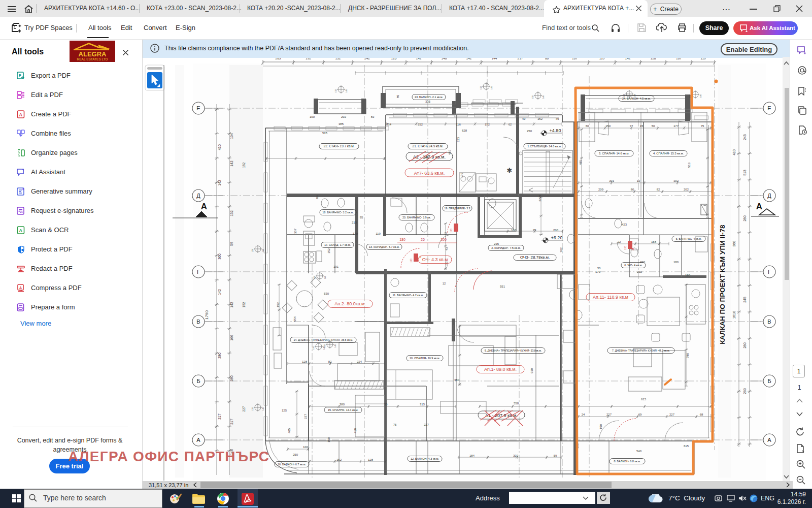 This screenshot has width=812, height=508. I want to click on svg-text: 22, so click(619, 242).